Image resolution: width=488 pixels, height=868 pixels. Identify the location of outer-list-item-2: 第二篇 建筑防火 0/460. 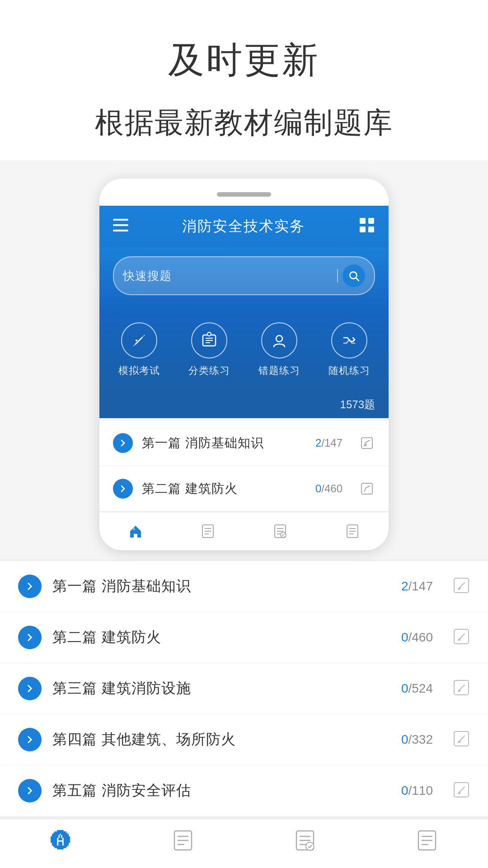
(244, 637).